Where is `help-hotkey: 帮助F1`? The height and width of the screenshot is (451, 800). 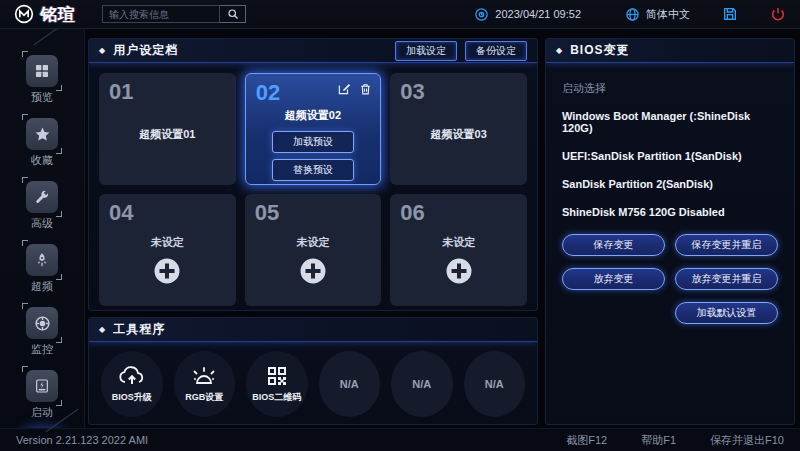 help-hotkey: 帮助F1 is located at coordinates (658, 440).